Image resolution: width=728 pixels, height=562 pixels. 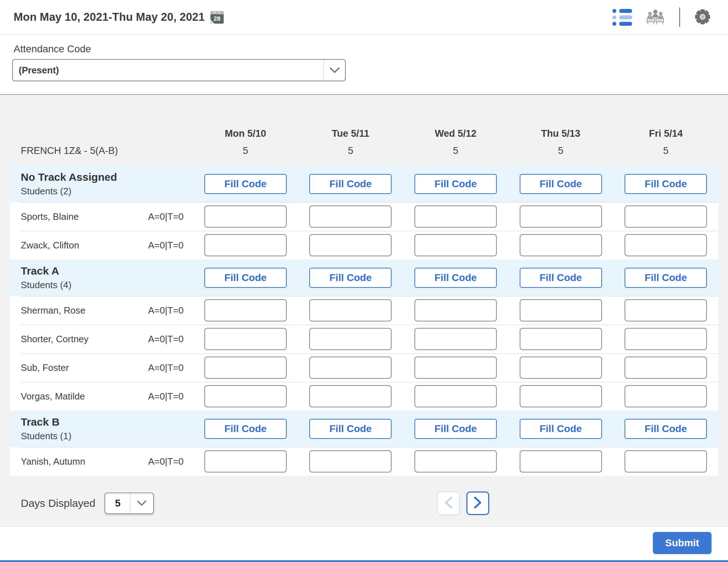 I want to click on pagination, so click(x=463, y=503).